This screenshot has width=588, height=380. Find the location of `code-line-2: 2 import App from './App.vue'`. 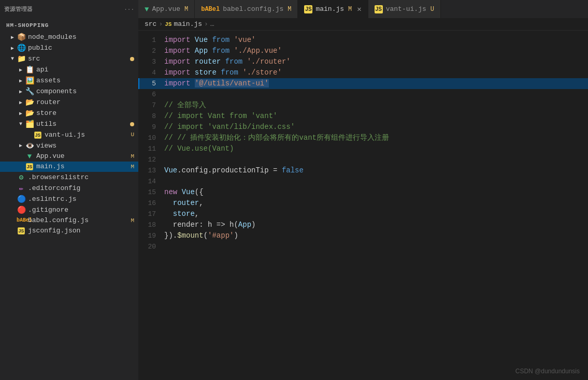

code-line-2: 2 import App from './App.vue' is located at coordinates (363, 51).